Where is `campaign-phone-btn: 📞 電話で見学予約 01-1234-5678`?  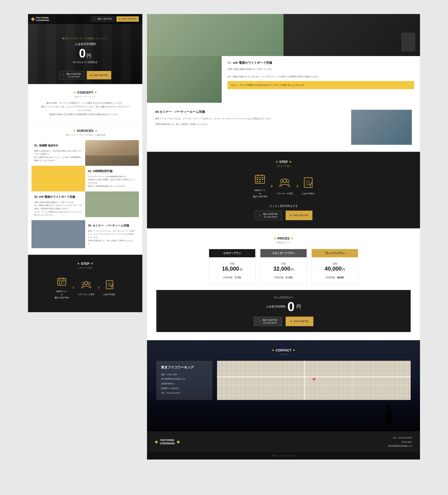
campaign-phone-btn: 📞 電話で見学予約 01-1234-5678 is located at coordinates (268, 321).